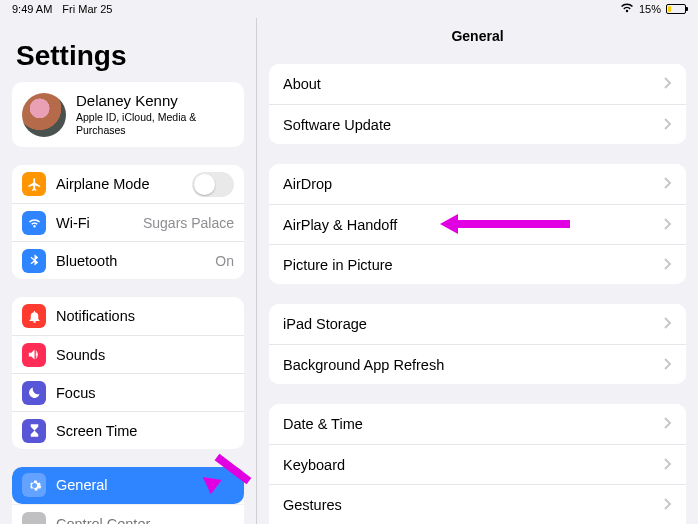  What do you see at coordinates (474, 265) in the screenshot?
I see `row-label: Picture in Picture` at bounding box center [474, 265].